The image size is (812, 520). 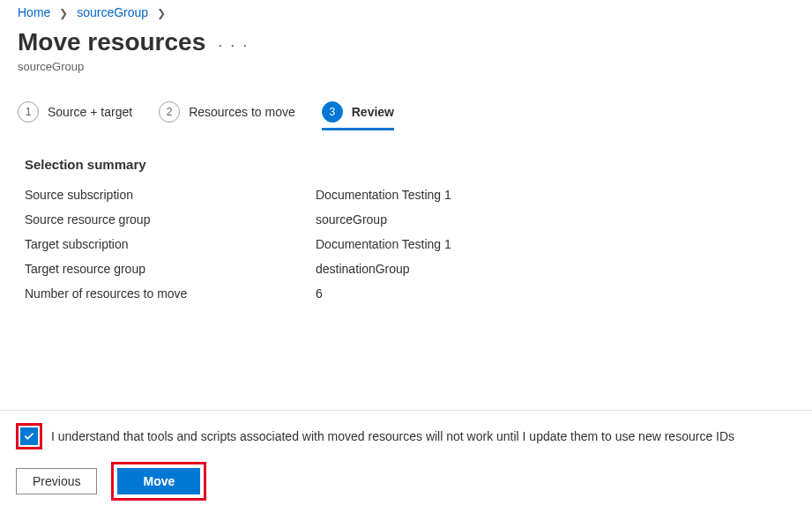 What do you see at coordinates (393, 436) in the screenshot?
I see `acknowledge-text: I understand that tools and scripts asso…` at bounding box center [393, 436].